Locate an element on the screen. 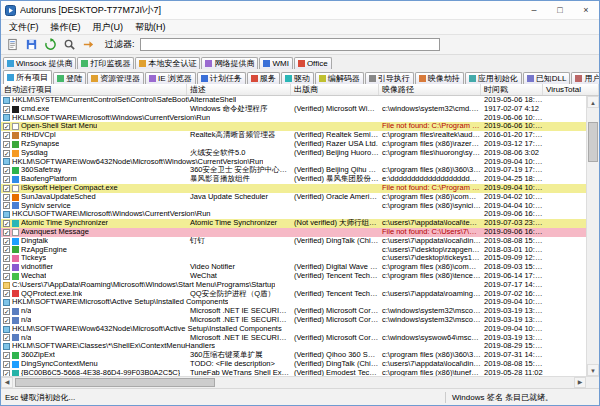 This screenshot has width=600, height=406. maximize-button: □ is located at coordinates (560, 10).